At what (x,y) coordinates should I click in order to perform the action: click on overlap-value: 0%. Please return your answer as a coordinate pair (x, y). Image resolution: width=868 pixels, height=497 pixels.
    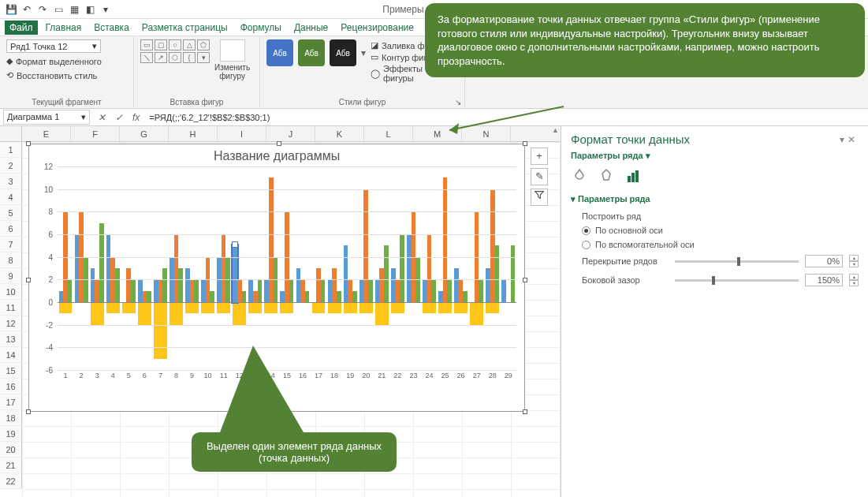
    Looking at the image, I should click on (824, 261).